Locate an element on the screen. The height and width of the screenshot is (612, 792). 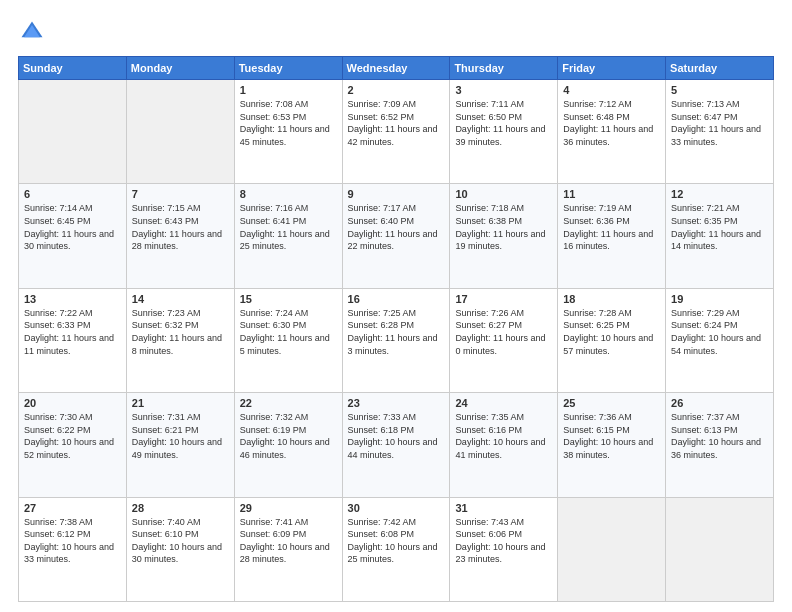
calendar-cell: 1Sunrise: 7:08 AMSunset: 6:53 PMDaylight… is located at coordinates (288, 132).